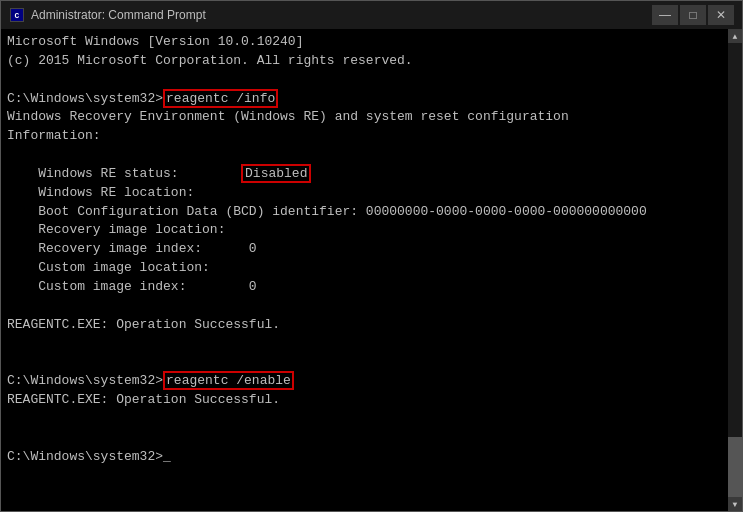 The height and width of the screenshot is (512, 743). Describe the element at coordinates (735, 270) in the screenshot. I see `scrollbar: ▲ ▼` at that location.